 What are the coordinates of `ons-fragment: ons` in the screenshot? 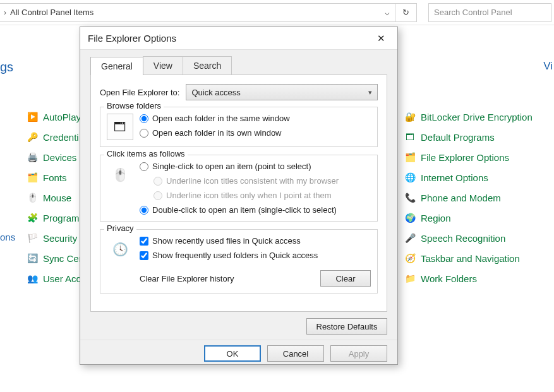 It's located at (8, 237).